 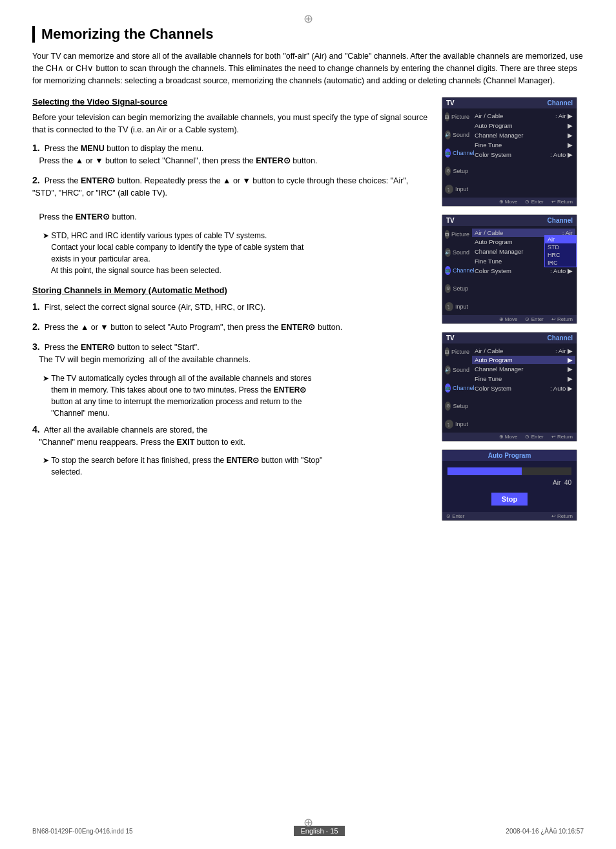 I want to click on page-title: Memorizing the Channels, so click(x=313, y=34).